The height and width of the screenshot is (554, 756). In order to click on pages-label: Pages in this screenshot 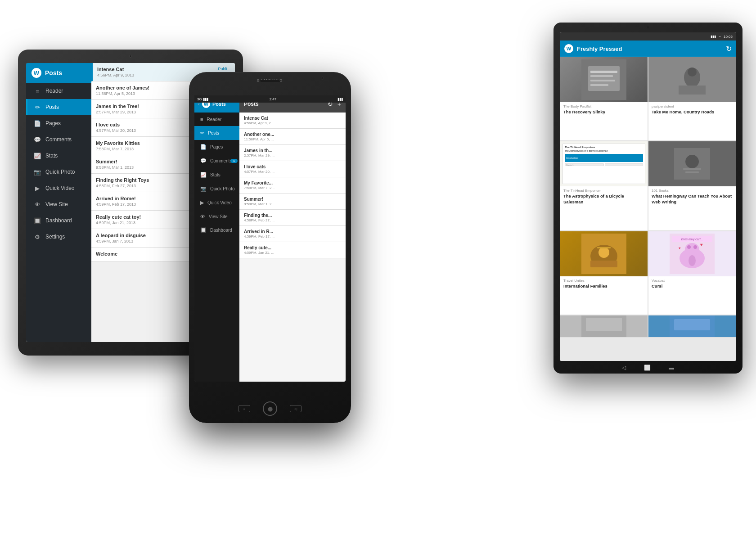, I will do `click(53, 123)`.